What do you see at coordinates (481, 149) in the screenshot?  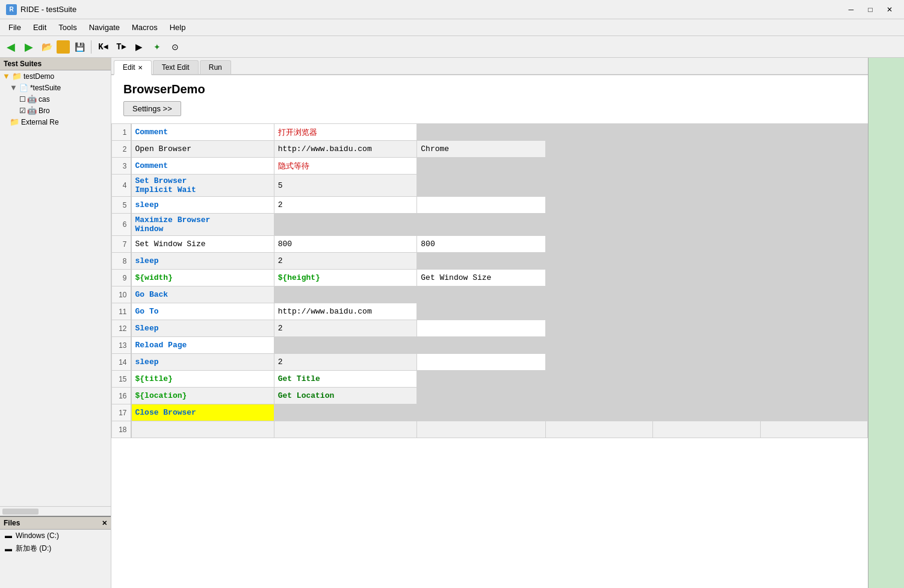 I see `table-cell: Chrome` at bounding box center [481, 149].